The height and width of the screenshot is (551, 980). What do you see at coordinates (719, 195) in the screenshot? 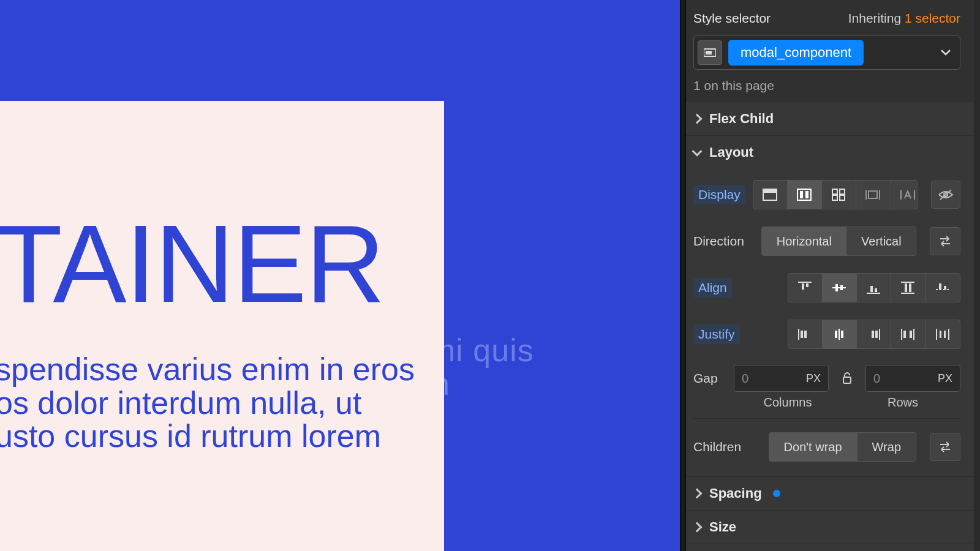
I see `display-label: Display` at bounding box center [719, 195].